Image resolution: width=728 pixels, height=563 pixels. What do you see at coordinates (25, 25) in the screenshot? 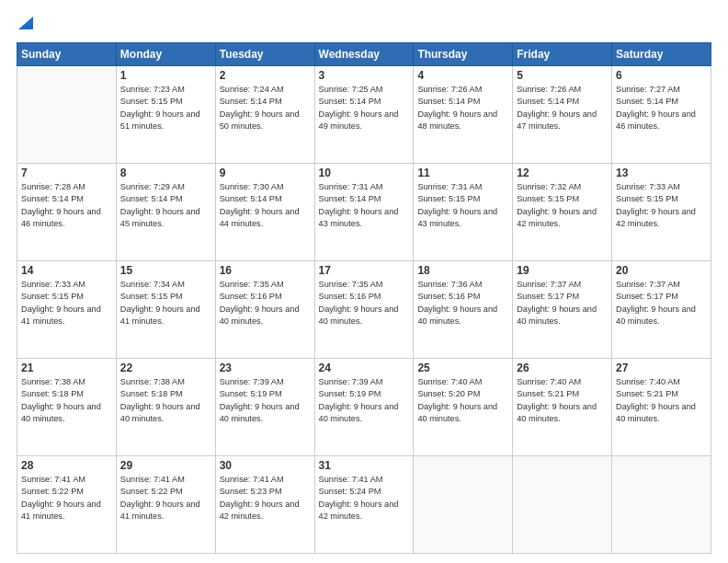
I see `logo` at bounding box center [25, 25].